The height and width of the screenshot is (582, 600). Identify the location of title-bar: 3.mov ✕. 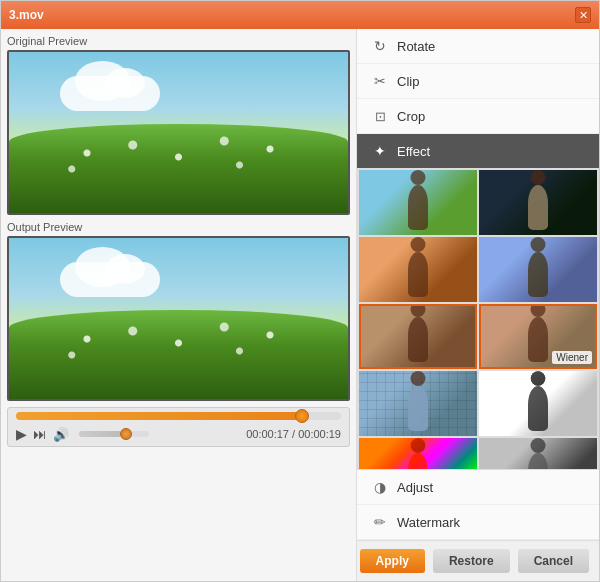
(300, 15).